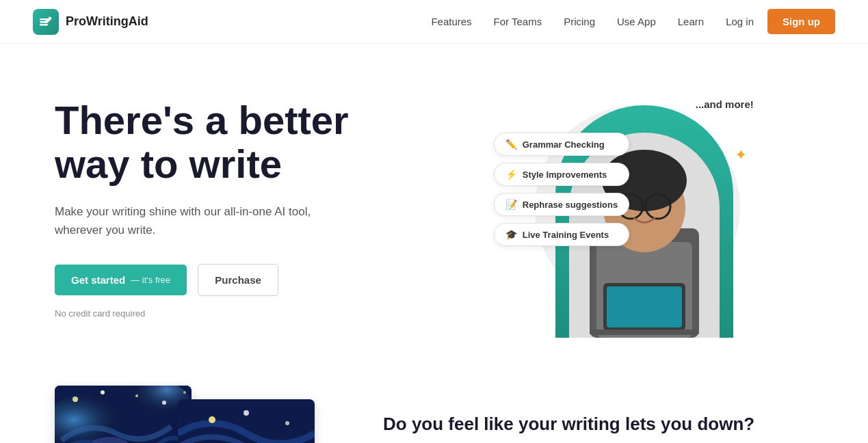 The width and height of the screenshot is (868, 443). Describe the element at coordinates (434, 22) in the screenshot. I see `navbar: ProWritingAid Features For Teams Pricing…` at that location.